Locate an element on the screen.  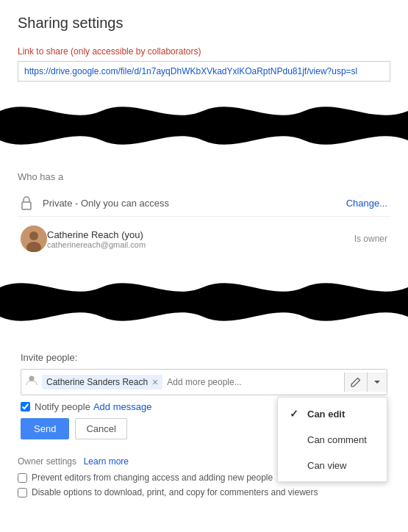
user-email: catherinereach@gmail.com is located at coordinates (201, 245).